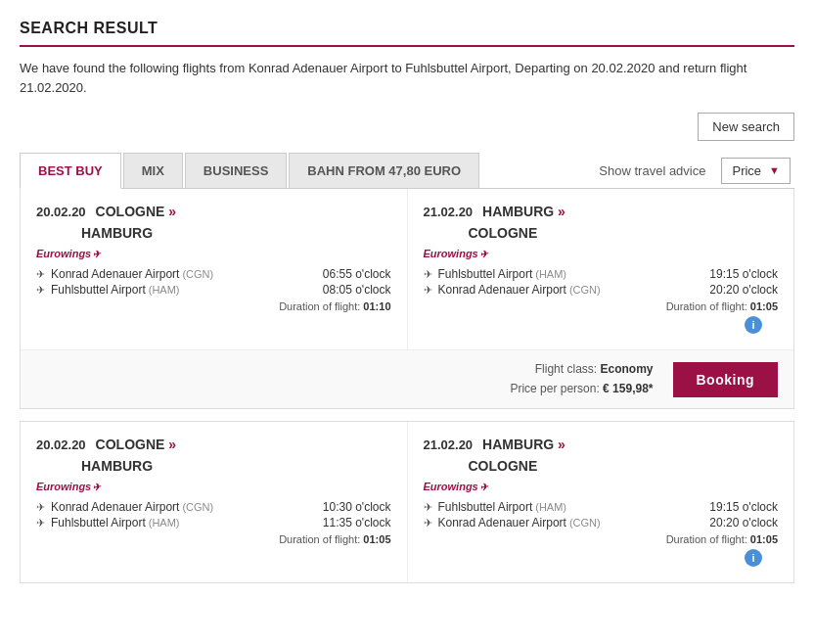 The width and height of the screenshot is (814, 644). Describe the element at coordinates (448, 211) in the screenshot. I see `inbound-date-1: 21.02.20` at that location.